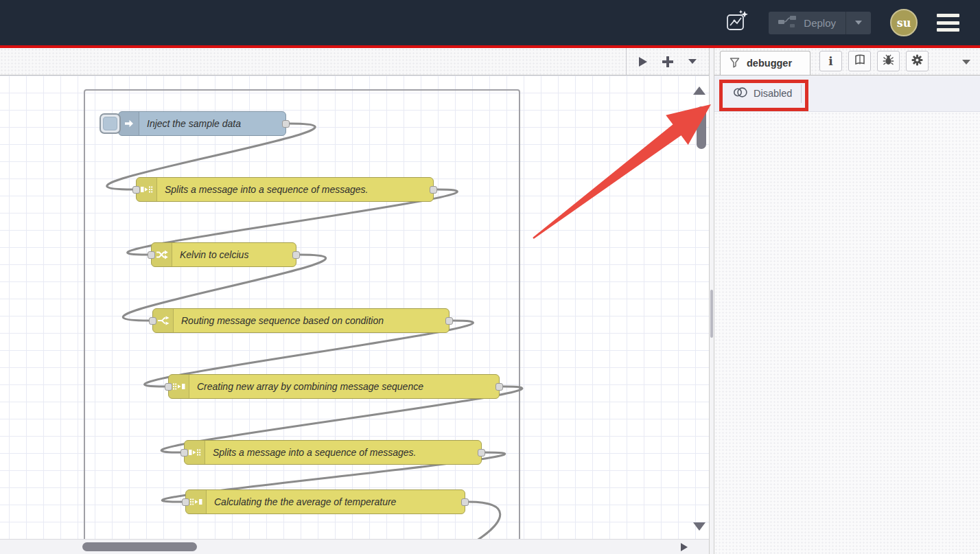 Image resolution: width=980 pixels, height=554 pixels. What do you see at coordinates (202, 124) in the screenshot?
I see `flow-node-inject: Inject the sample data` at bounding box center [202, 124].